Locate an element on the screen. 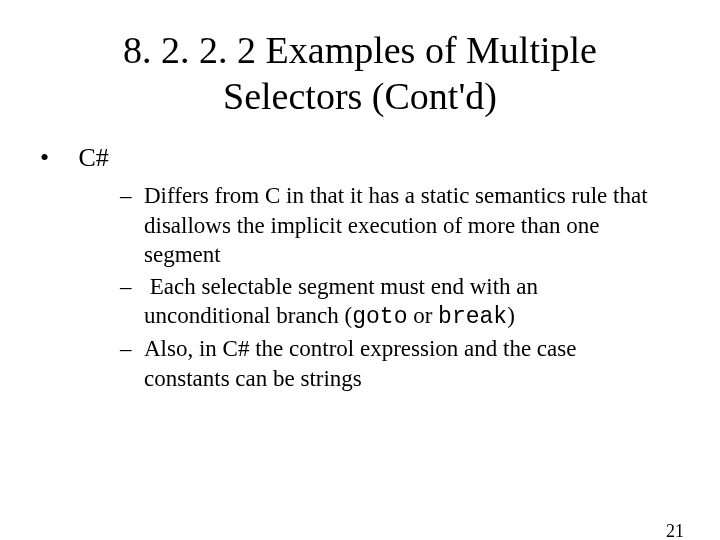 The height and width of the screenshot is (540, 720). code-break: break is located at coordinates (472, 317).